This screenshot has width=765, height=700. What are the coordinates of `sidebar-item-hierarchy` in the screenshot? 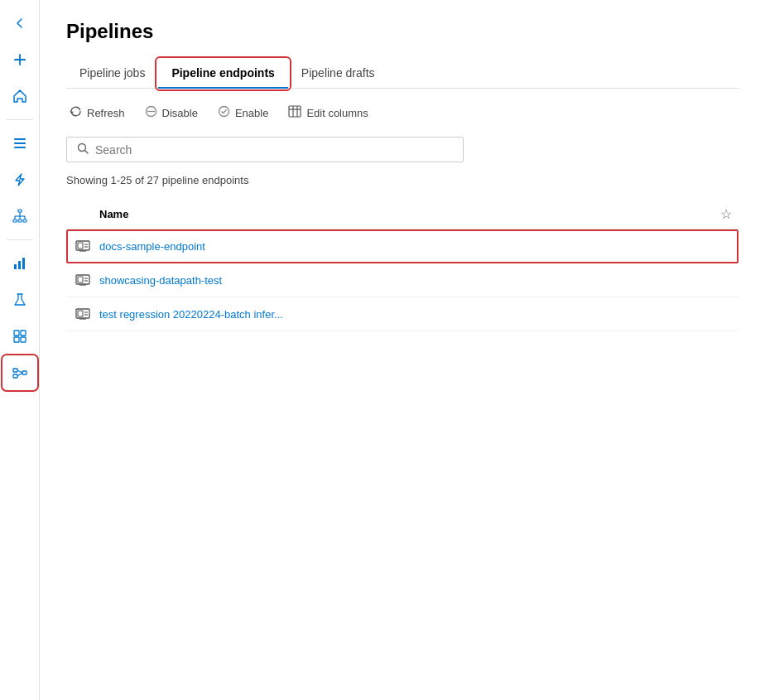 It's located at (20, 216).